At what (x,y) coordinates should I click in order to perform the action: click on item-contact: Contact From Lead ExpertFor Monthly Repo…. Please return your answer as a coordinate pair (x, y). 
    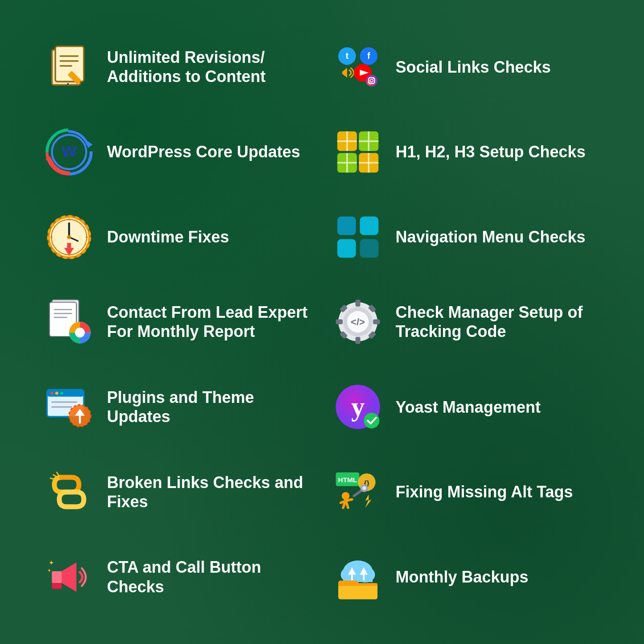
    Looking at the image, I should click on (178, 322).